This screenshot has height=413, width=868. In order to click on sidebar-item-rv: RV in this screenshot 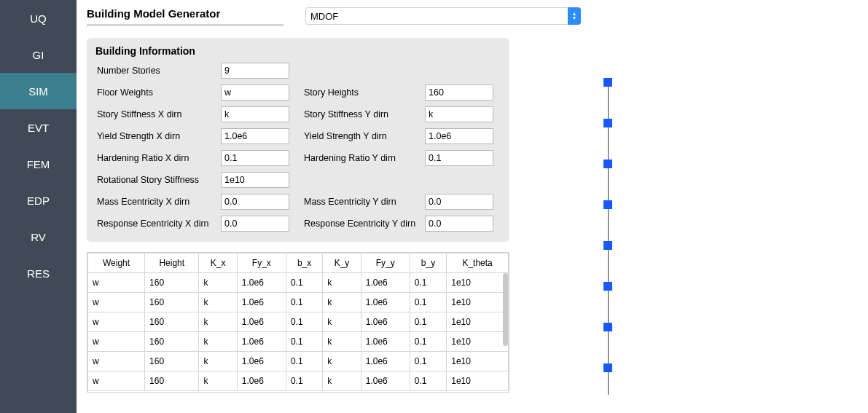, I will do `click(38, 237)`.